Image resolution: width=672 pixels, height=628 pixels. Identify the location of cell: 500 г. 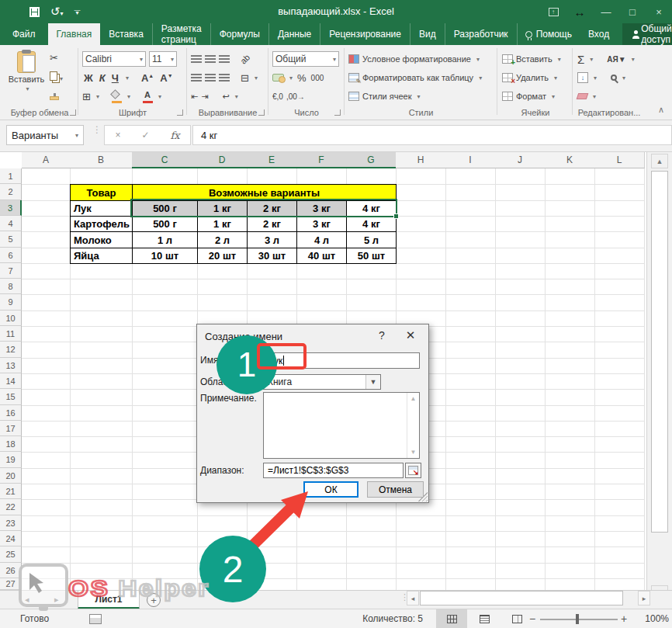
(165, 224).